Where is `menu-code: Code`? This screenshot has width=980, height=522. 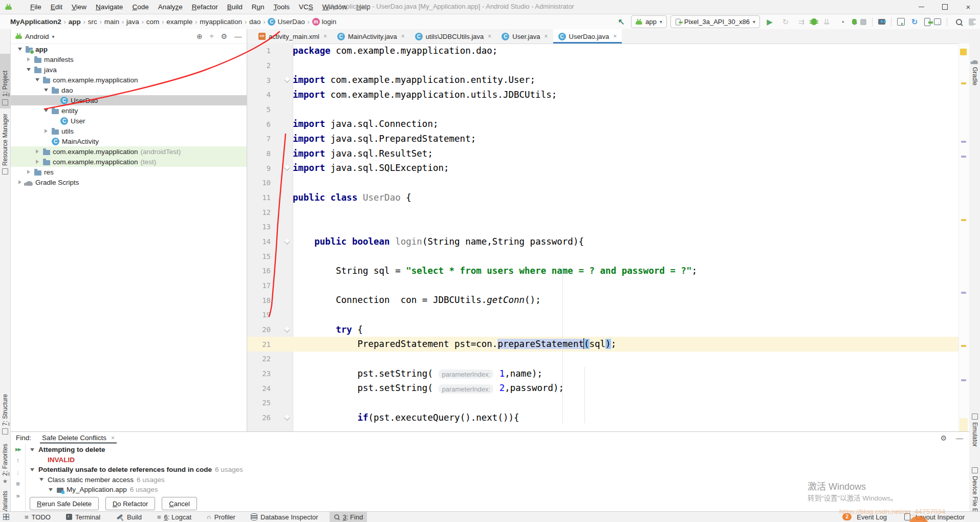 menu-code: Code is located at coordinates (140, 7).